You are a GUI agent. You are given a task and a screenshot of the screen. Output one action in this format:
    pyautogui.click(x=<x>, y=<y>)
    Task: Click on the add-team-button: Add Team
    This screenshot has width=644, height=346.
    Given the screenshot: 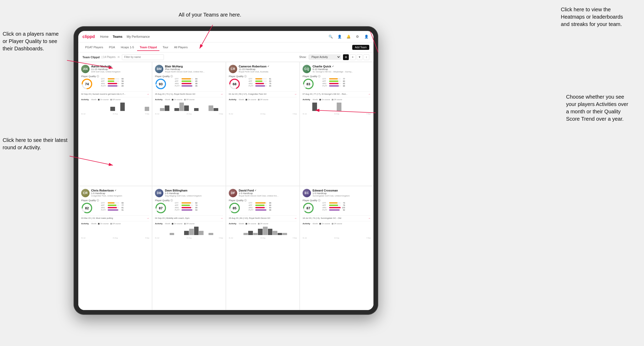 What is the action you would take?
    pyautogui.click(x=361, y=47)
    